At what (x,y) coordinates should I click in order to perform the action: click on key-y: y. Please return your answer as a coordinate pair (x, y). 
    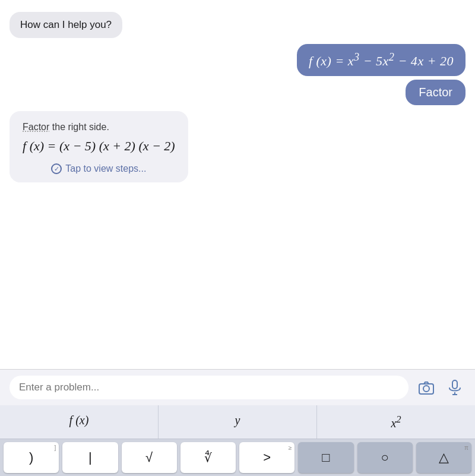
    Looking at the image, I should click on (238, 422).